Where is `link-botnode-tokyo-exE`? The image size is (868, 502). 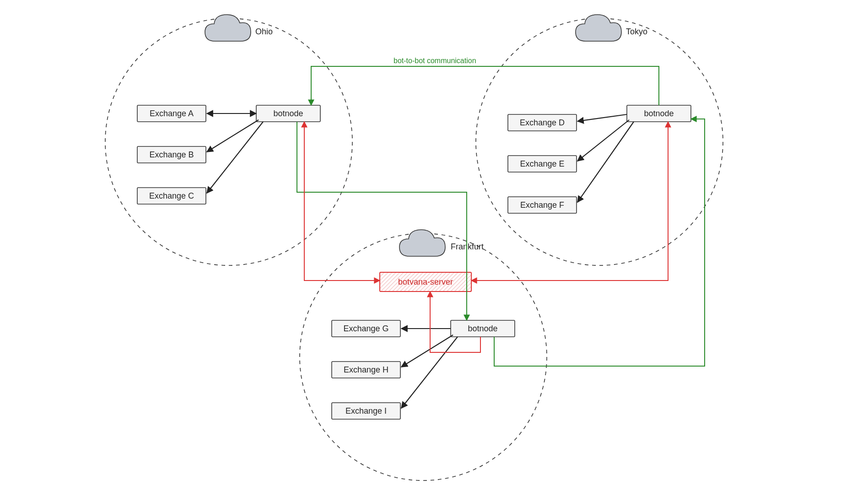
link-botnode-tokyo-exE is located at coordinates (603, 140).